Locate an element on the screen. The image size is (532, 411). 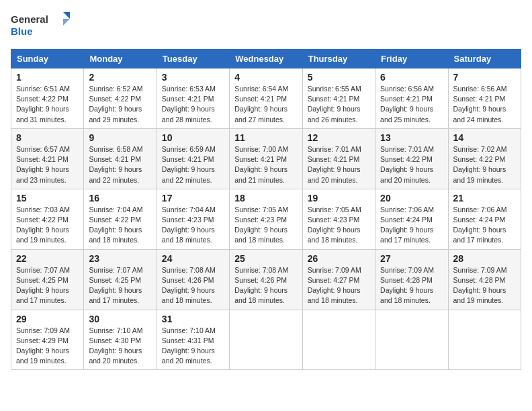
weekday-header-tuesday: Tuesday is located at coordinates (193, 59).